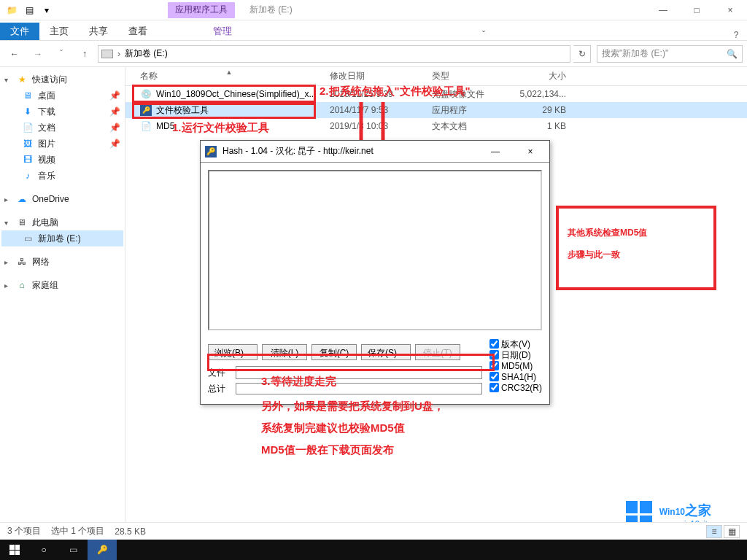  Describe the element at coordinates (351, 362) in the screenshot. I see `annotation-box-file` at that location.